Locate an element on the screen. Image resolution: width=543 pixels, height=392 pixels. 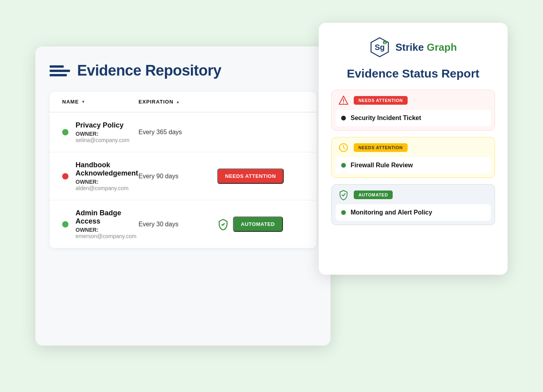
item-label-firewall: Firewall Rule Review is located at coordinates (382, 165).